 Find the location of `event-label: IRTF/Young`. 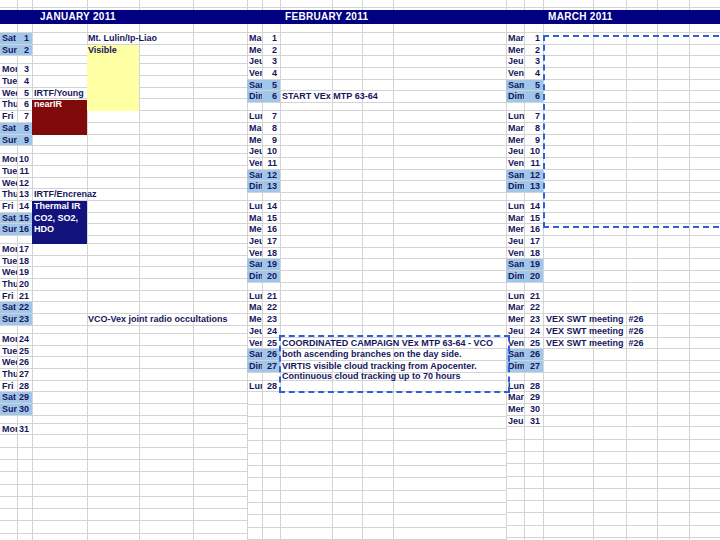

event-label: IRTF/Young is located at coordinates (59, 94).